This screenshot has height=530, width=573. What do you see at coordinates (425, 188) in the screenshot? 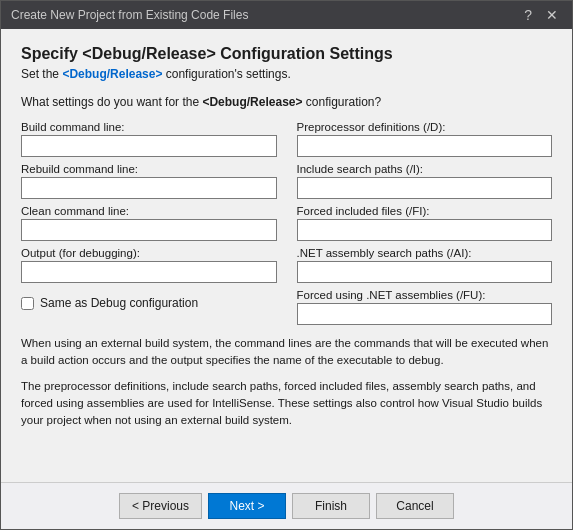
I see `include-paths-input` at bounding box center [425, 188].